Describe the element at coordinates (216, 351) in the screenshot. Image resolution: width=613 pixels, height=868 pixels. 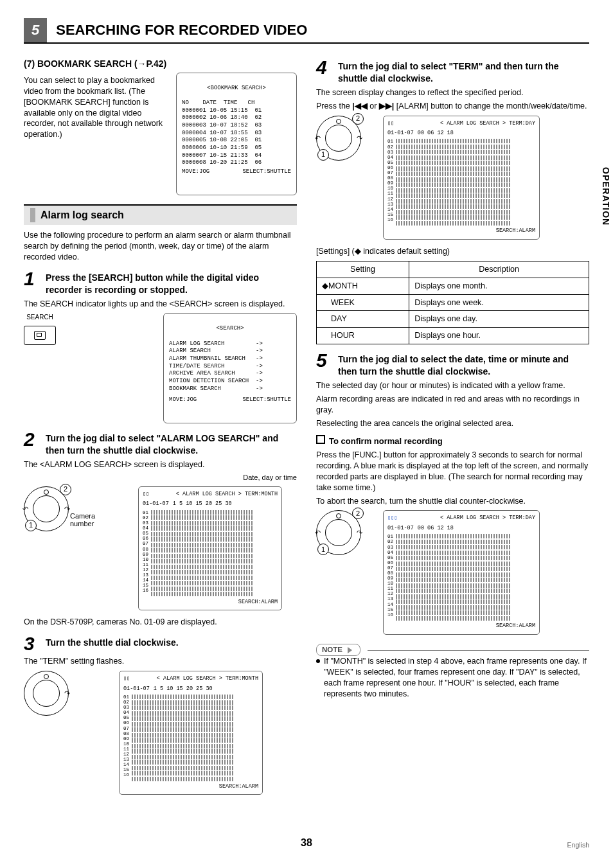
I see `search-menu-item: ALARM SEARCH ->` at that location.